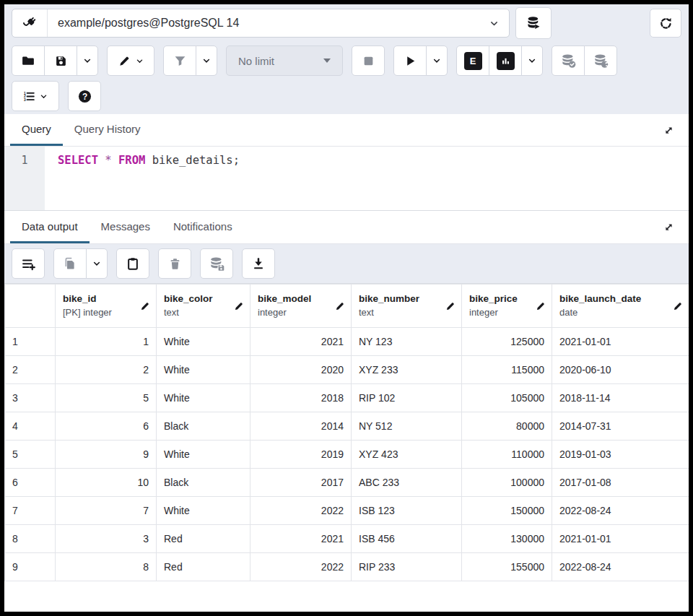 The image size is (693, 616). Describe the element at coordinates (301, 455) in the screenshot. I see `cell-bike_model: 2019` at that location.